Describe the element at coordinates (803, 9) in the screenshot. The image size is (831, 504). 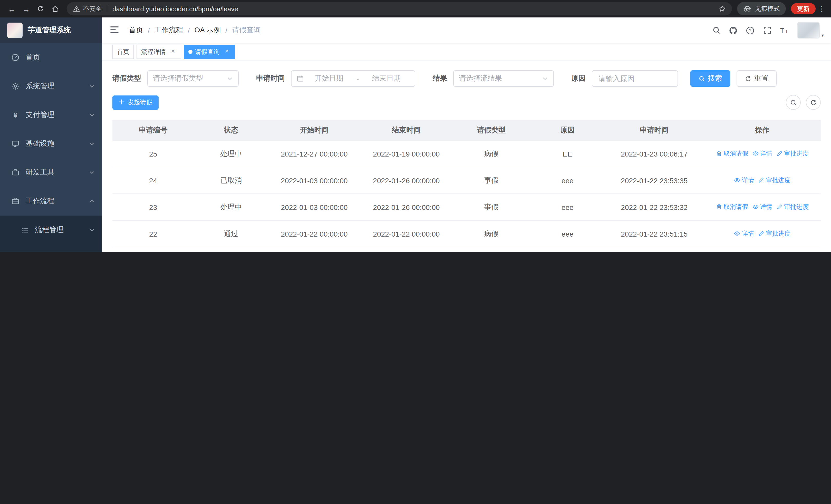
I see `update-label: 更新` at that location.